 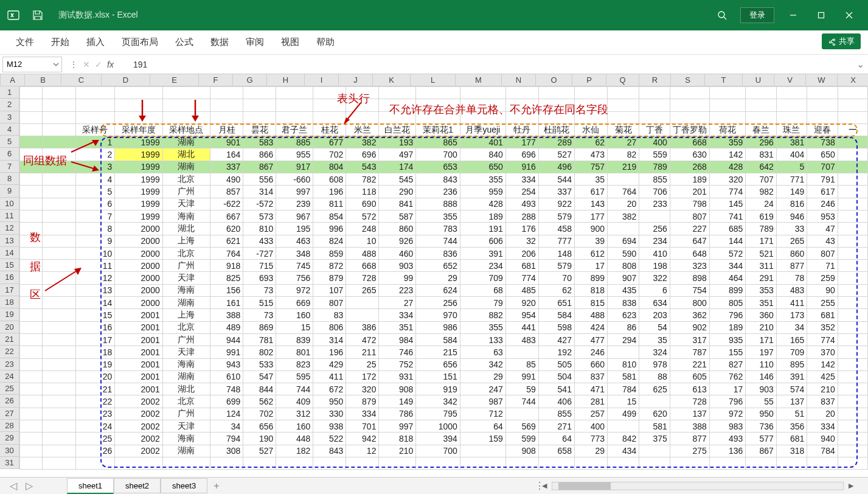 What do you see at coordinates (10, 401) in the screenshot?
I see `row-header: 26` at bounding box center [10, 401].